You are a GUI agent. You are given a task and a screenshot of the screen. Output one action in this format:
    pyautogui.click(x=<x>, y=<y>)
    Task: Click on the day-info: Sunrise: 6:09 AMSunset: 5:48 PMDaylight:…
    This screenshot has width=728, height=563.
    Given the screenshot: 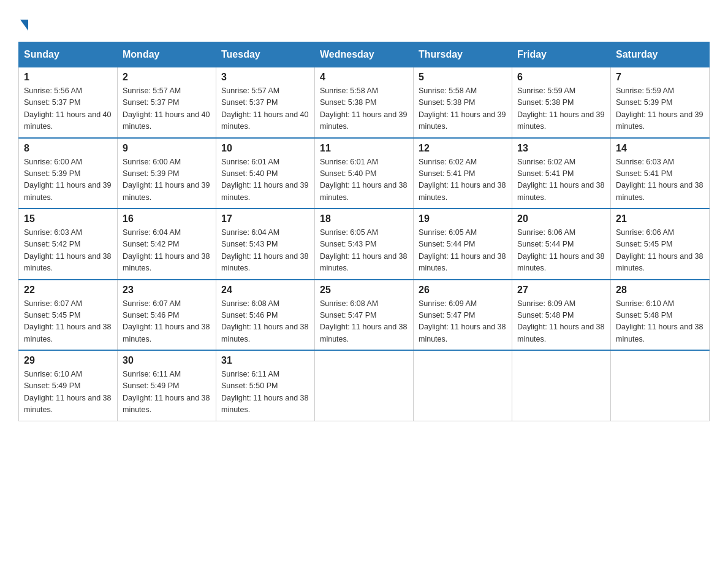 What is the action you would take?
    pyautogui.click(x=561, y=322)
    